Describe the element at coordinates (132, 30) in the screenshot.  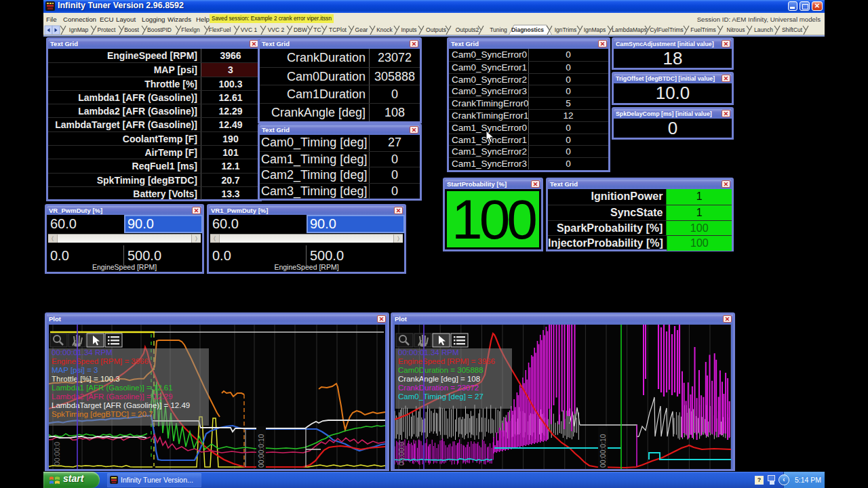
I see `svg-text: Boost` at that location.